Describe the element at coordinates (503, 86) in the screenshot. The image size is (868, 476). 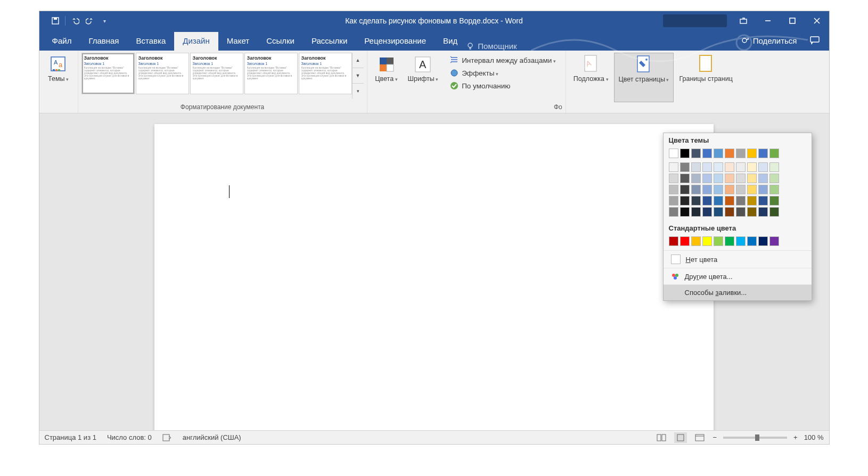
I see `set-as-default-button: По умолчанию` at that location.